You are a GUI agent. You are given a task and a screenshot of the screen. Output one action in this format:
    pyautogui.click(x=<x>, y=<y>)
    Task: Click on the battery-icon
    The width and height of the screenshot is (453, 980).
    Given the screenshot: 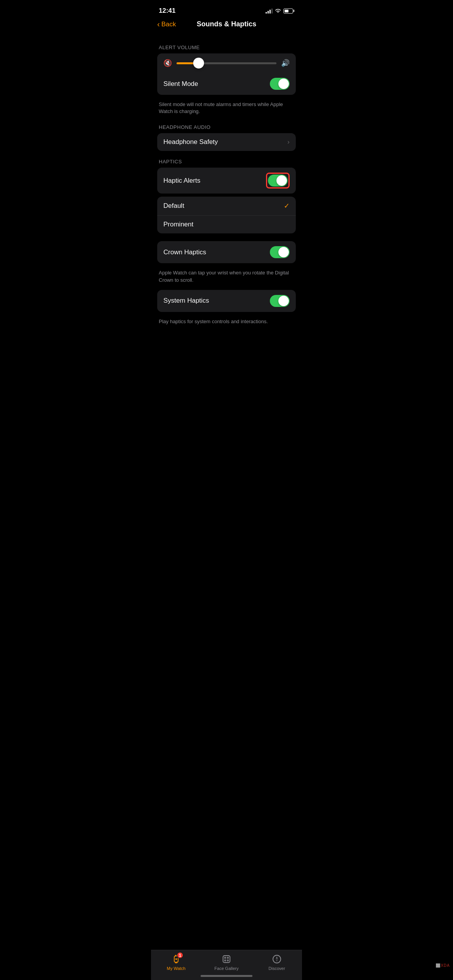 What is the action you would take?
    pyautogui.click(x=289, y=11)
    